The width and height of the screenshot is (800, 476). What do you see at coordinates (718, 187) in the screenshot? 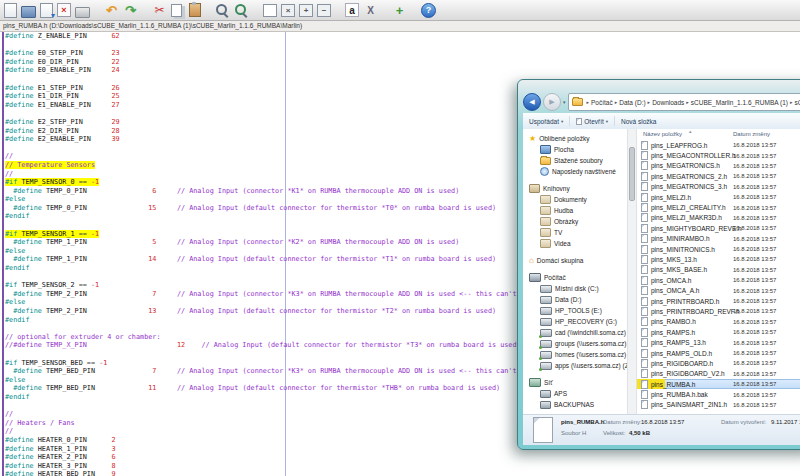
I see `file-row: pins_MEGATRONICS_3.h16.8.2018 13:57` at bounding box center [718, 187].